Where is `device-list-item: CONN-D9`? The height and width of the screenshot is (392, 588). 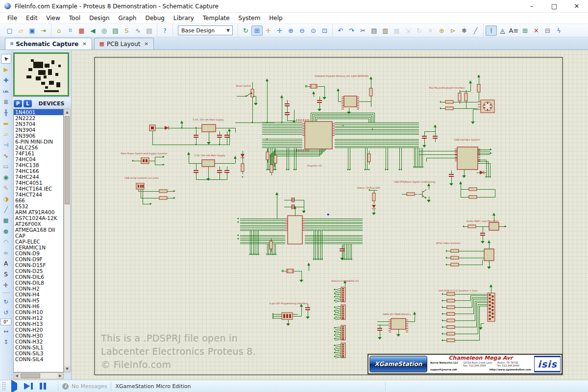 device-list-item: CONN-D9 is located at coordinates (38, 253).